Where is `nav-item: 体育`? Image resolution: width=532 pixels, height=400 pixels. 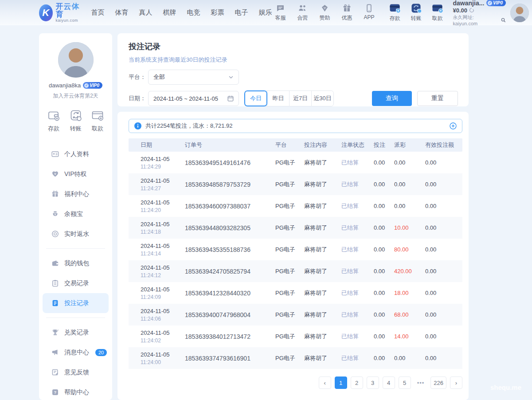 nav-item: 体育 is located at coordinates (122, 12).